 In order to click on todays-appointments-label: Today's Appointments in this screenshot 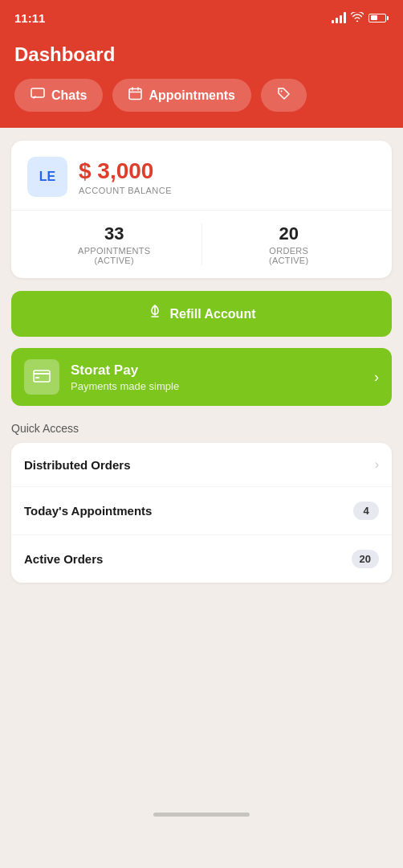, I will do `click(88, 511)`.